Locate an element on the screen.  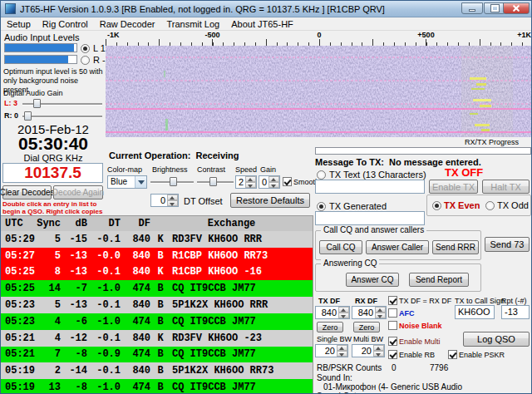
afc-option: AFC is located at coordinates (401, 313).